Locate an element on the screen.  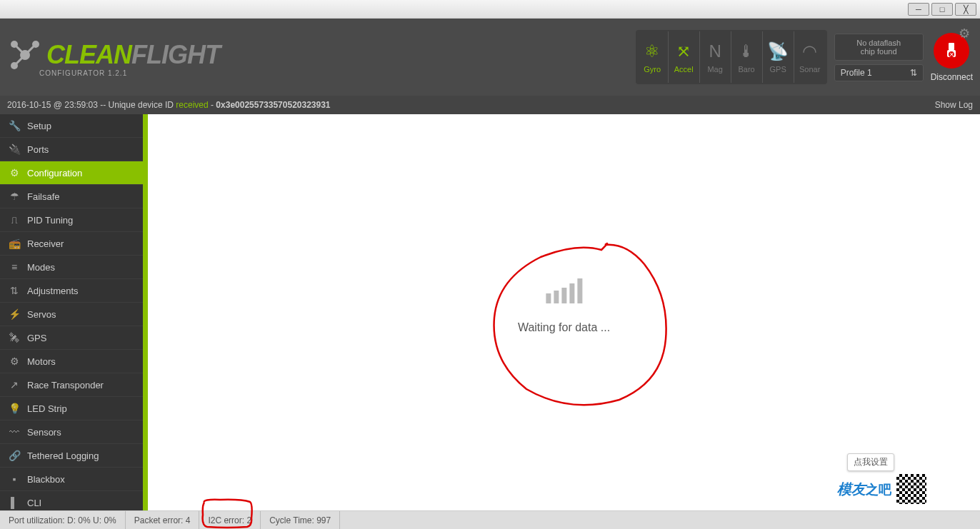
sensor-label: Baro is located at coordinates (747, 69).